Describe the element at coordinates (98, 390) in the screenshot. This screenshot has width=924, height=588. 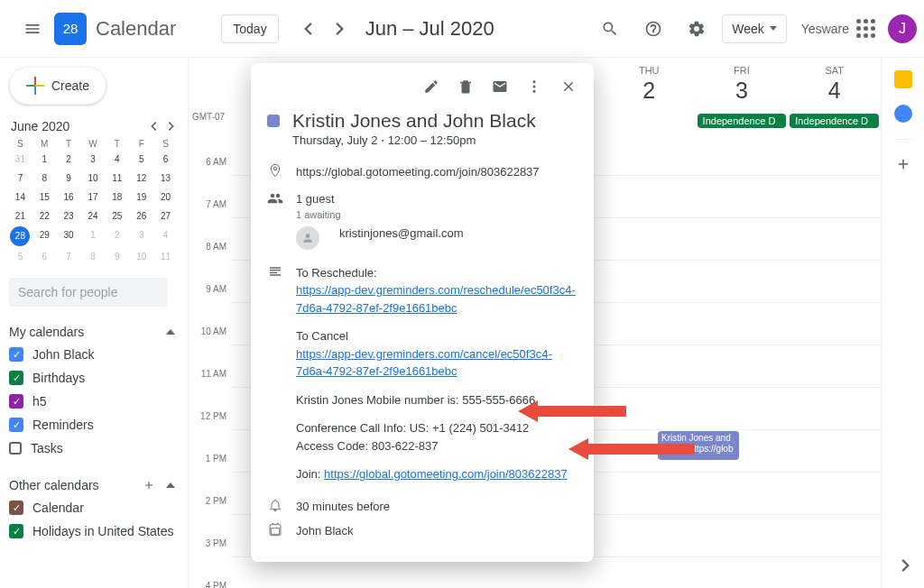
I see `my-calendars-group: My calendars ✓John Black✓Birthdays✓h5✓Re…` at that location.